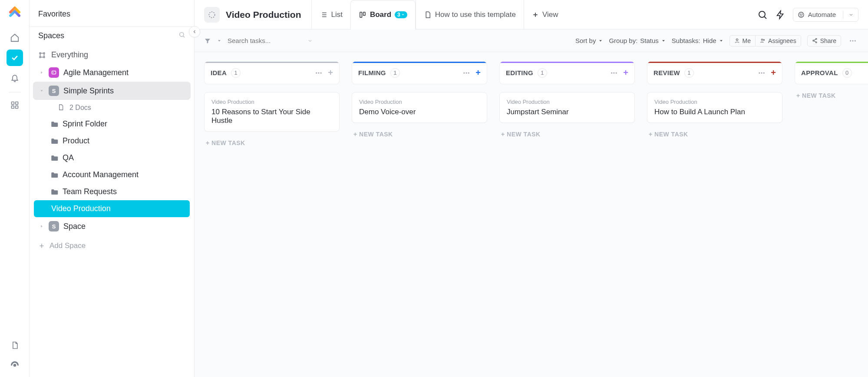  Describe the element at coordinates (401, 15) in the screenshot. I see `board-badge: 3` at that location.